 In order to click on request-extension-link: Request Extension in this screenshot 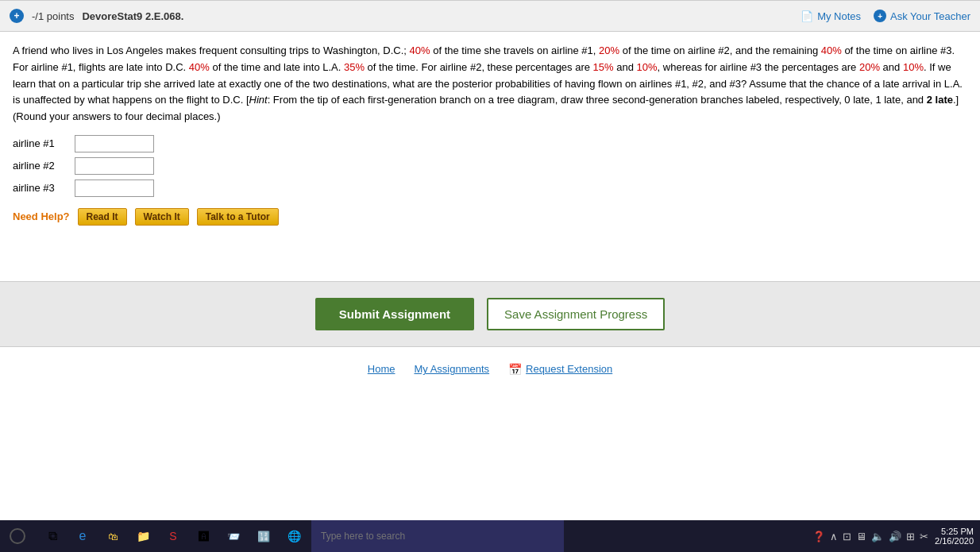, I will do `click(569, 369)`.